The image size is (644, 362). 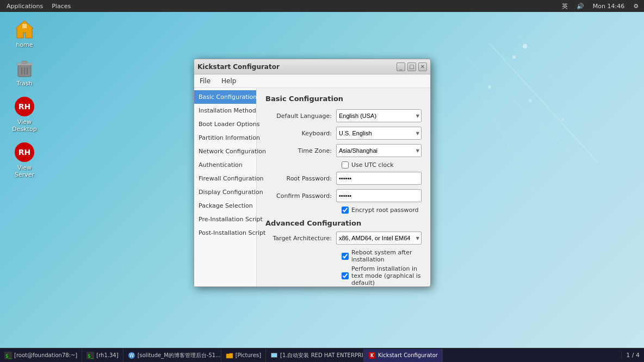 What do you see at coordinates (24, 98) in the screenshot?
I see `desktop-icons: home Trash RH View Desktop` at bounding box center [24, 98].